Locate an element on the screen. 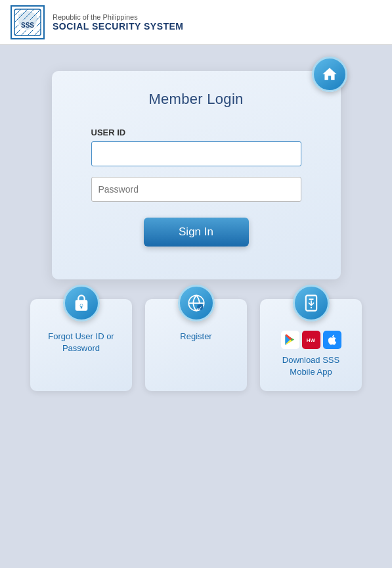 This screenshot has height=568, width=392. header-text: Republic of the Philippines SOCIAL SECUR… is located at coordinates (118, 22).